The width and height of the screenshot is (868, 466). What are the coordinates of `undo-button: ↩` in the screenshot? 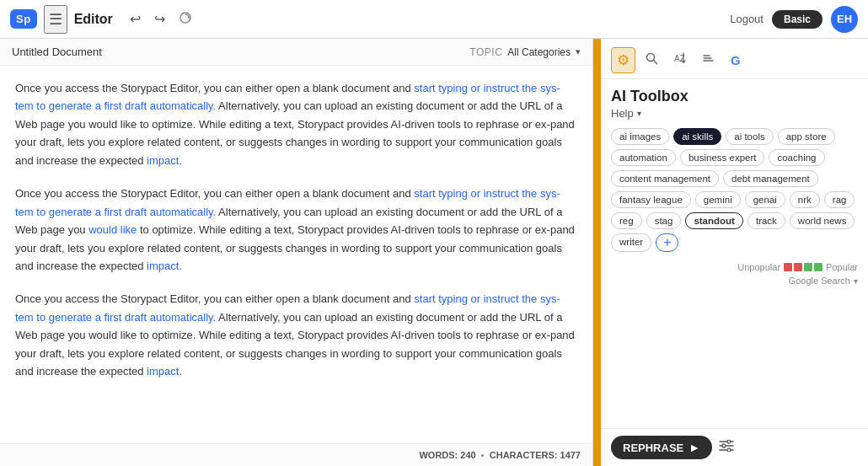 It's located at (135, 19).